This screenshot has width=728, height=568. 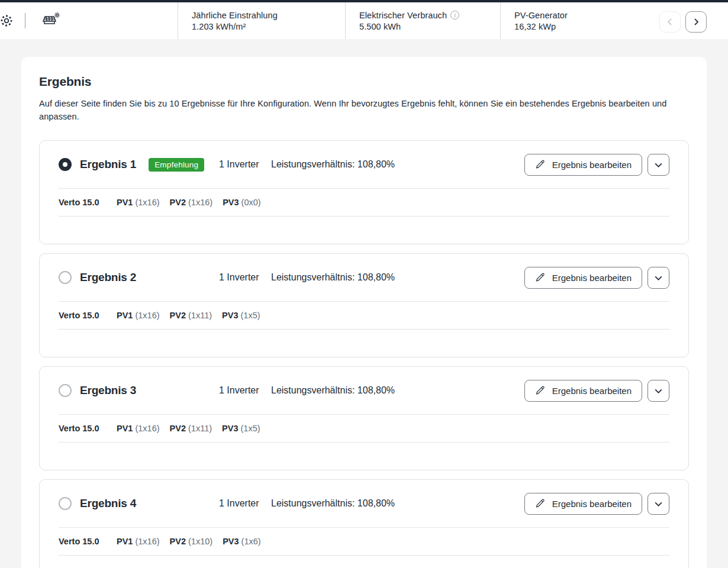 What do you see at coordinates (364, 277) in the screenshot?
I see `result-card-header: Ergebnis 2 1 Inverter Leistungsverhältni…` at bounding box center [364, 277].